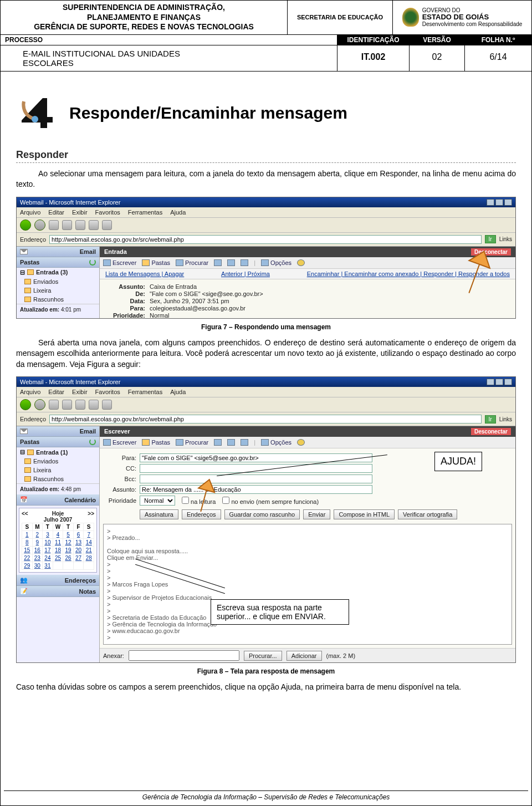 The image size is (532, 806). I want to click on address-input, so click(265, 239).